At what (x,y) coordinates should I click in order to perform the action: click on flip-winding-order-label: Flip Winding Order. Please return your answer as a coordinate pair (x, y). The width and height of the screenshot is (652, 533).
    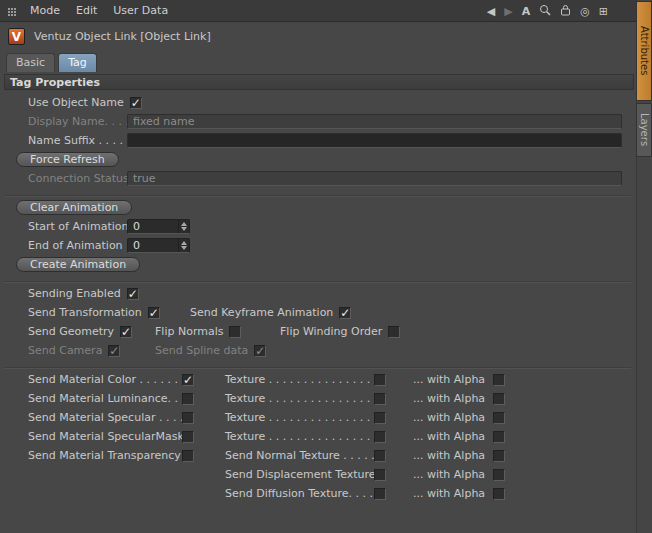
    Looking at the image, I should click on (331, 332).